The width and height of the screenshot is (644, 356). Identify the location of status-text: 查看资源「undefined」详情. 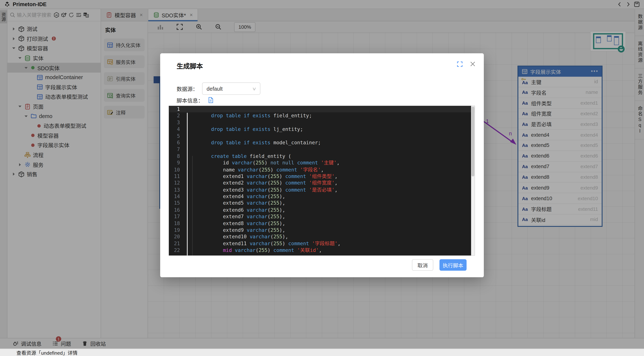
(47, 353).